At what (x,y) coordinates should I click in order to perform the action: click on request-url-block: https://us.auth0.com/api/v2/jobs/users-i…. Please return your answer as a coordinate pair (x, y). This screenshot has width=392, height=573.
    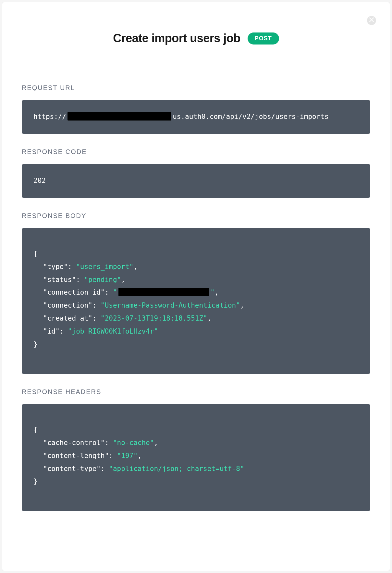
    Looking at the image, I should click on (196, 117).